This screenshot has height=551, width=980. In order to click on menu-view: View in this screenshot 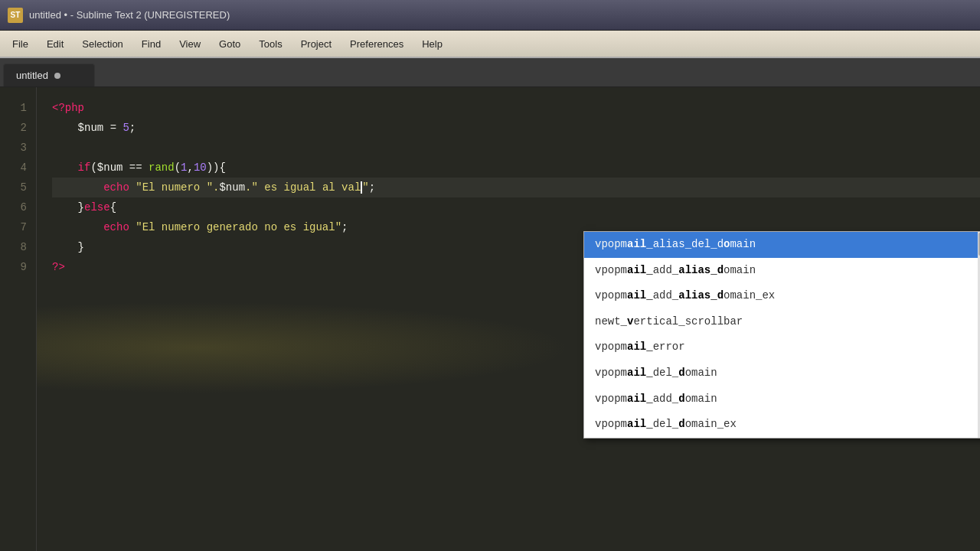, I will do `click(190, 44)`.